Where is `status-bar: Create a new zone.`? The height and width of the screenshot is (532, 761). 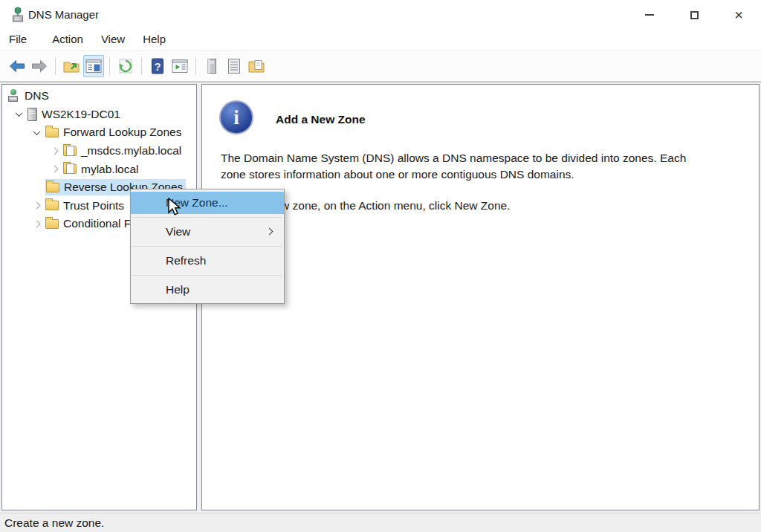 status-bar: Create a new zone. is located at coordinates (380, 522).